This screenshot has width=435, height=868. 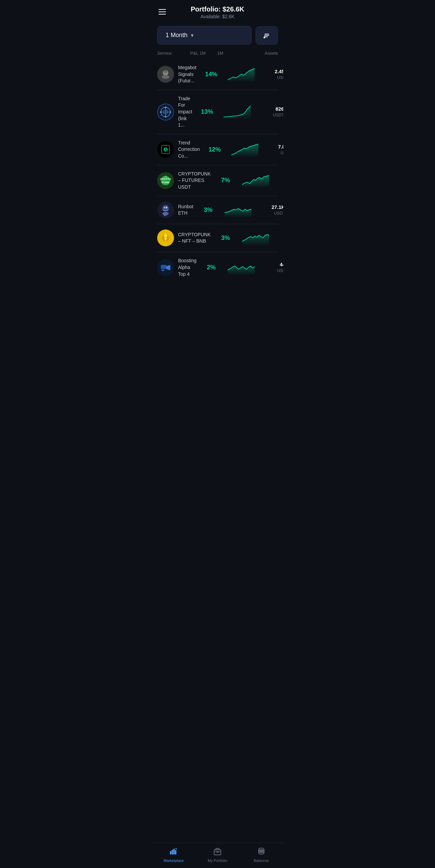 What do you see at coordinates (278, 178) in the screenshot?
I see `assets-amount: 3.89K` at bounding box center [278, 178].